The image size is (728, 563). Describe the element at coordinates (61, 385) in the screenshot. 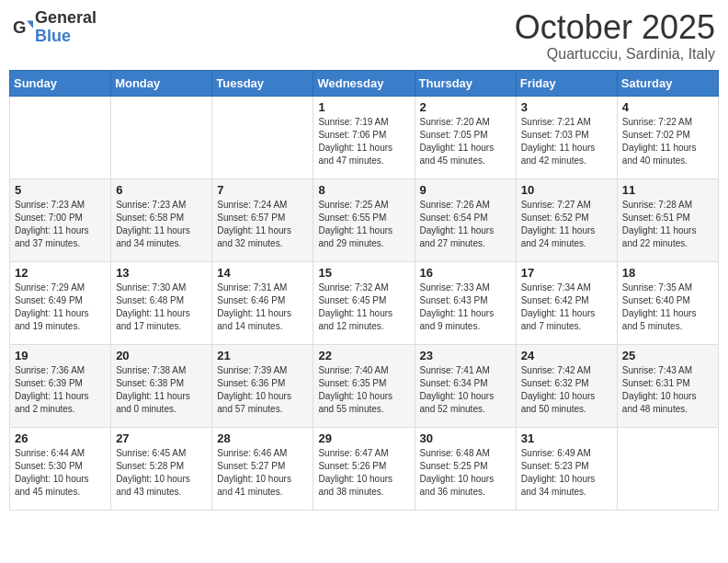

I see `calendar-cell: 19Sunrise: 7:36 AM Sunset: 6:39 PM Dayli…` at that location.